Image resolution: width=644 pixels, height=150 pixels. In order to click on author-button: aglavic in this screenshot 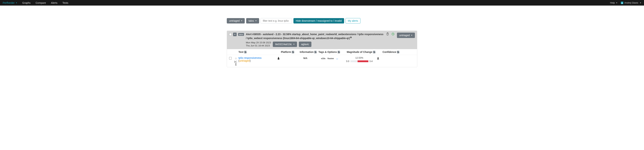, I will do `click(305, 44)`.